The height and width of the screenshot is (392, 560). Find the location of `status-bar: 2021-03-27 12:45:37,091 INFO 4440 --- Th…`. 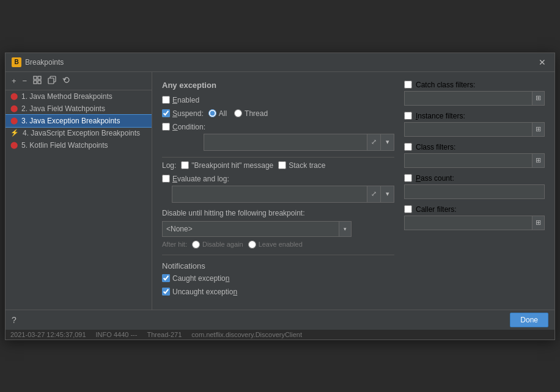

status-bar: 2021-03-27 12:45:37,091 INFO 4440 --- Th… is located at coordinates (280, 335).